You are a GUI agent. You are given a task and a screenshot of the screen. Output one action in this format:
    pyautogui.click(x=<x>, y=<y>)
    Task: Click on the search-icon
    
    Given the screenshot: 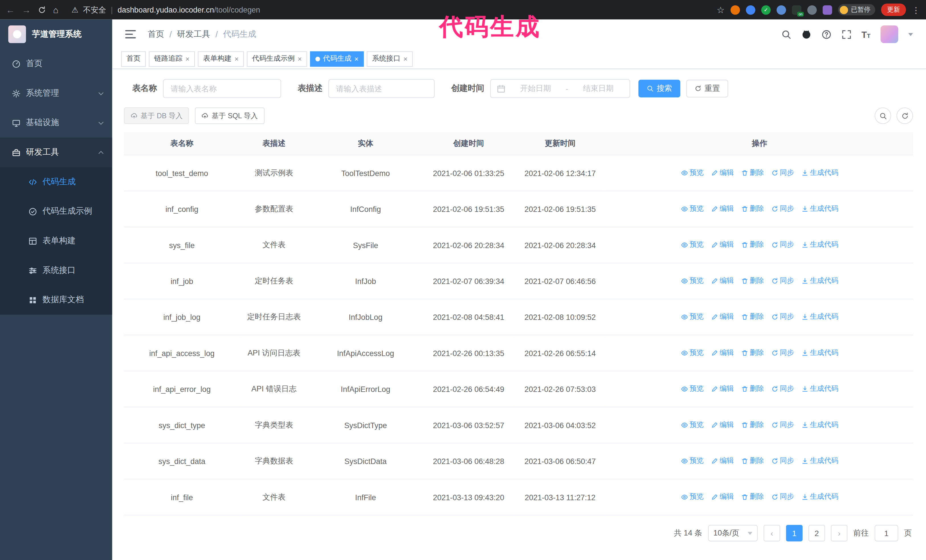 What is the action you would take?
    pyautogui.click(x=786, y=35)
    